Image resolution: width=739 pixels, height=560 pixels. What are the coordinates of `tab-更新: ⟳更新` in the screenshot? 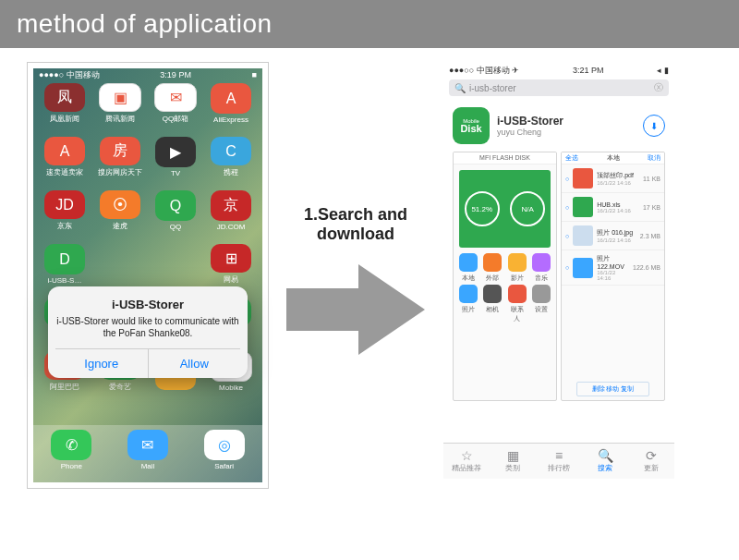 It's located at (651, 461).